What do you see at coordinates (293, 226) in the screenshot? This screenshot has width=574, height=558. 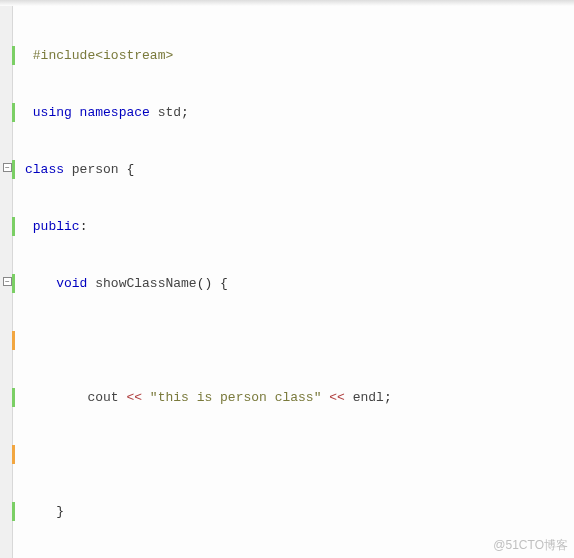 I see `code-line: public:` at bounding box center [293, 226].